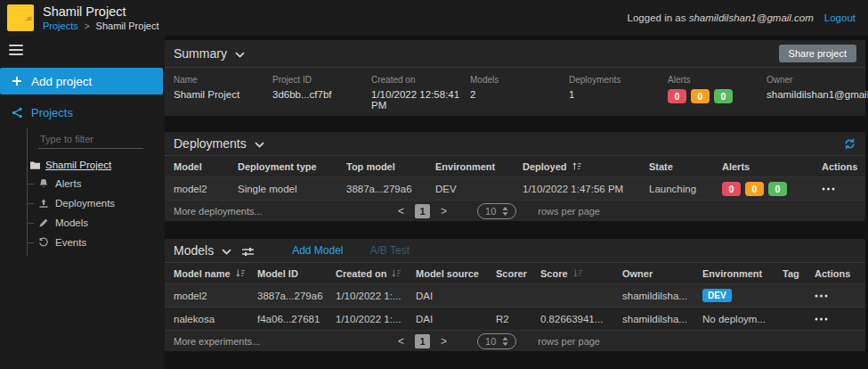 This screenshot has width=868, height=369. Describe the element at coordinates (96, 193) in the screenshot. I see `project-tree: Shamil Project Alerts Deployments Models` at that location.